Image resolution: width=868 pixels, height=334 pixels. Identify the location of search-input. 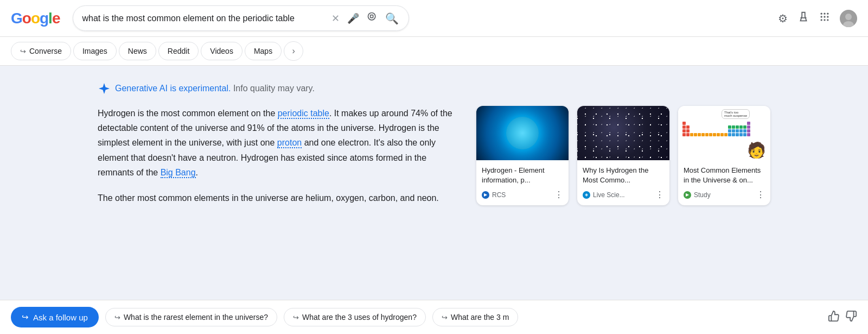
(203, 18).